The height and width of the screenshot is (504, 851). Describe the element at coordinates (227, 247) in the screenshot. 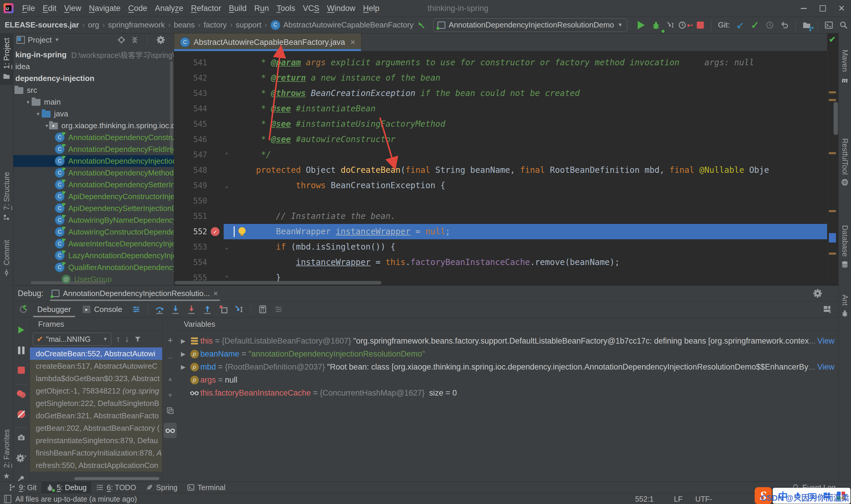

I see `fold-marker-icon: ⌄` at that location.